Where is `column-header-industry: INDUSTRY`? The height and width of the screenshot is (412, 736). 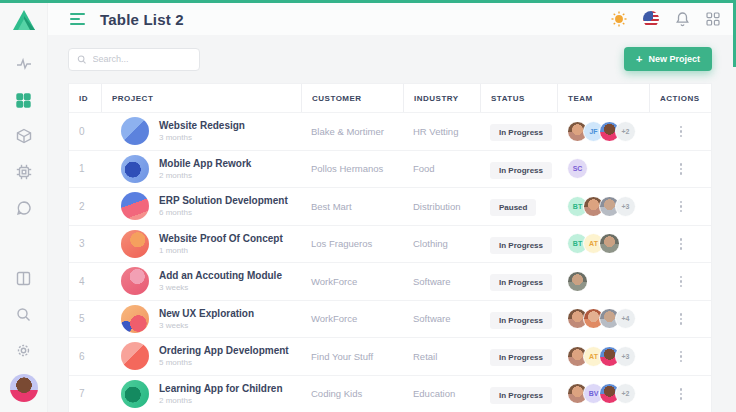 column-header-industry: INDUSTRY is located at coordinates (442, 98).